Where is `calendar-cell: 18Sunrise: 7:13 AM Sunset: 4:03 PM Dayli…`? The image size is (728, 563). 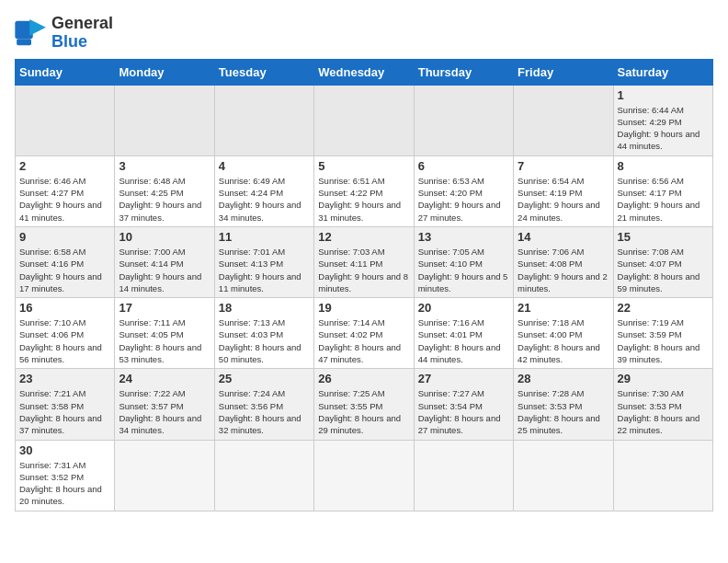 calendar-cell: 18Sunrise: 7:13 AM Sunset: 4:03 PM Dayli… is located at coordinates (264, 333).